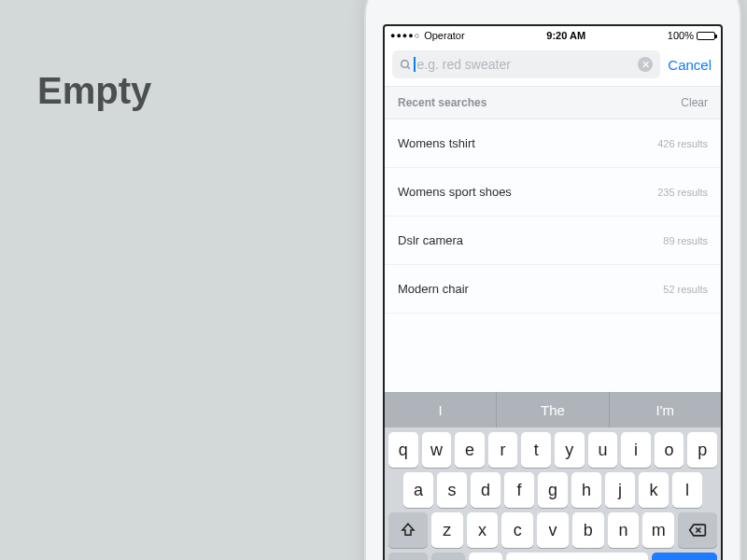 The width and height of the screenshot is (747, 560). What do you see at coordinates (486, 556) in the screenshot?
I see `dictation-key` at bounding box center [486, 556].